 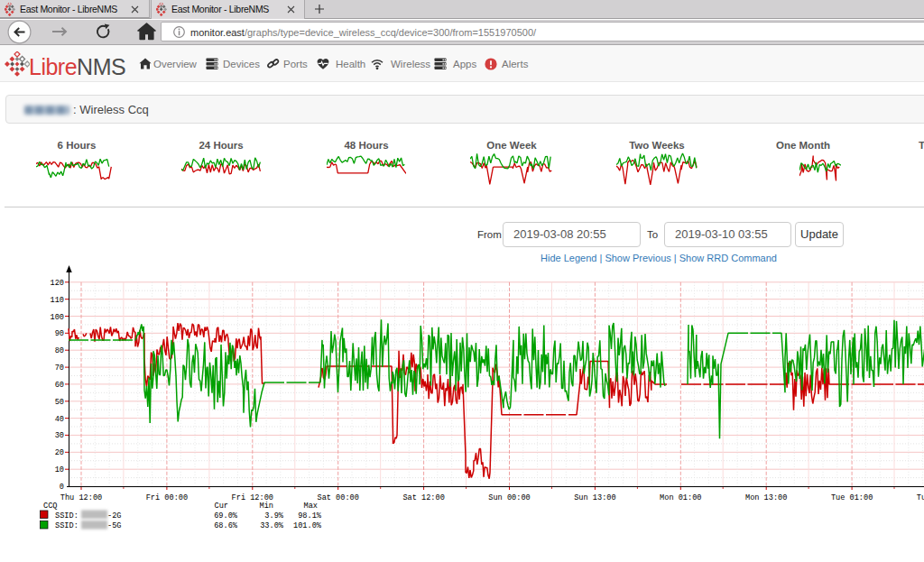 I want to click on svg-text: CCQ, so click(x=51, y=506).